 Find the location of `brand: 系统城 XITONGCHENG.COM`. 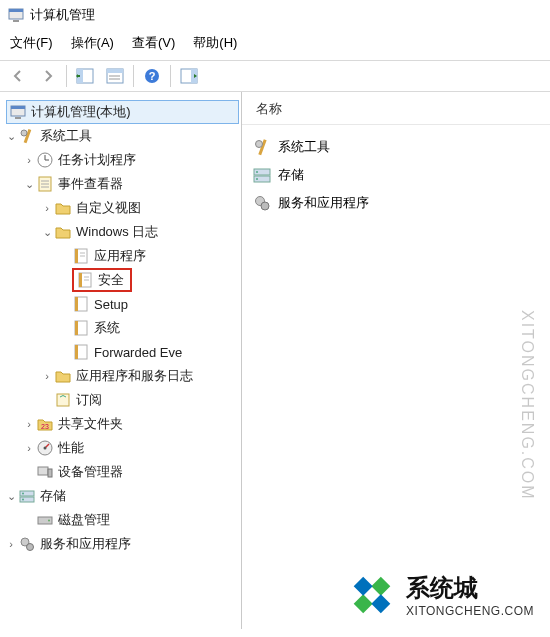

brand: 系统城 XITONGCHENG.COM is located at coordinates (441, 595).